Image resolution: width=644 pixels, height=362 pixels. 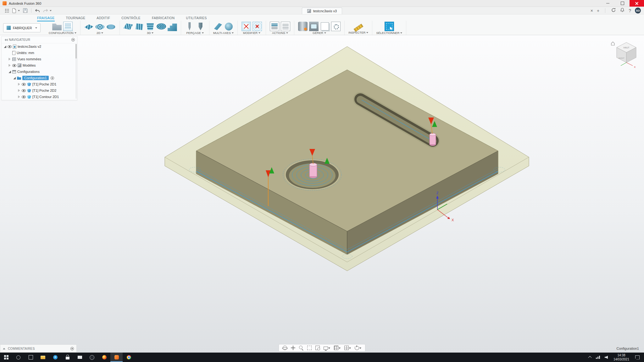 I want to click on setup-folder-icon, so click(x=57, y=26).